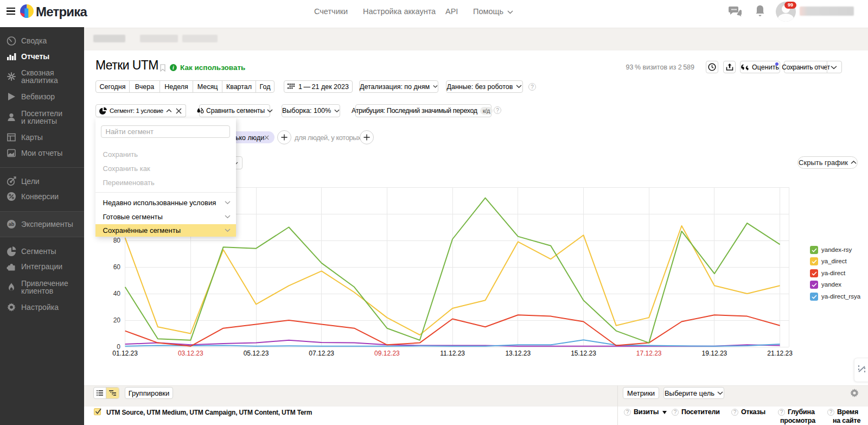 Image resolution: width=868 pixels, height=425 pixels. Describe the element at coordinates (518, 353) in the screenshot. I see `svg-text: 13.12.23` at that location.